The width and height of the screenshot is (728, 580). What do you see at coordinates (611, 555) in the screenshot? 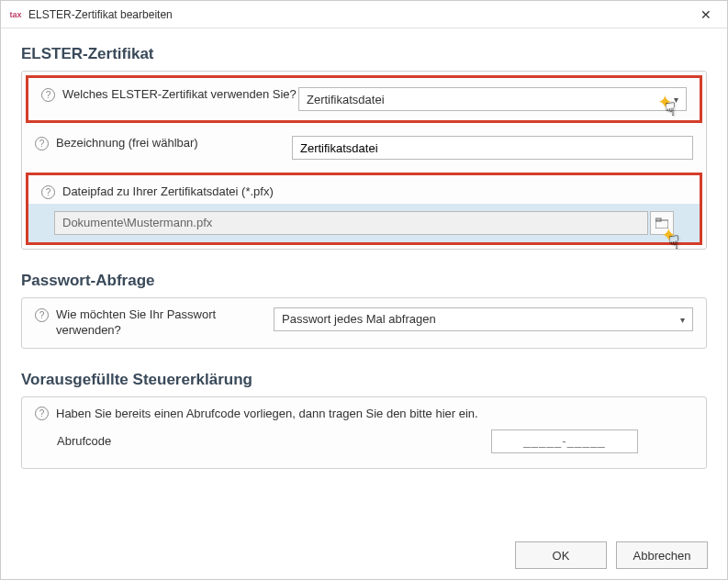
I see `dialog-footer: OK Abbrechen` at bounding box center [611, 555].